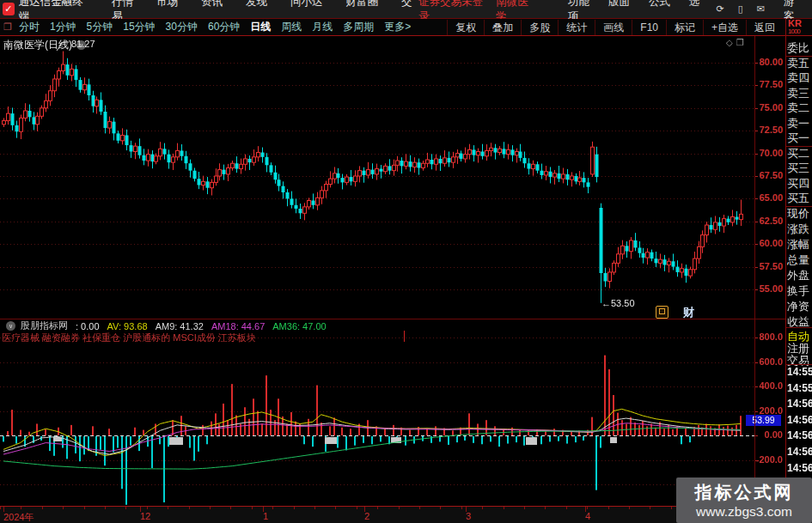  Describe the element at coordinates (393, 319) in the screenshot. I see `pane-divider` at that location.